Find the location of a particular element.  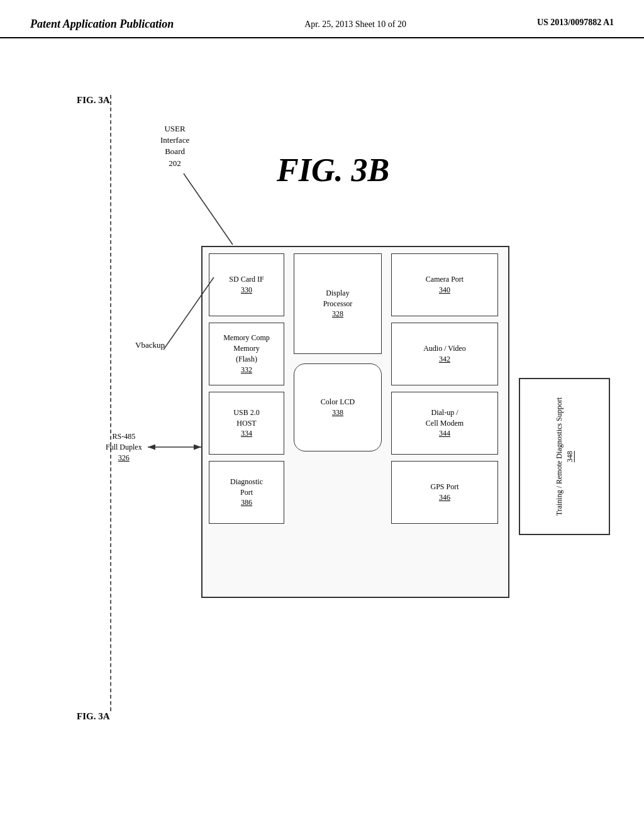

training-box: Training / Remote Diagnostics Support 34… is located at coordinates (565, 456).